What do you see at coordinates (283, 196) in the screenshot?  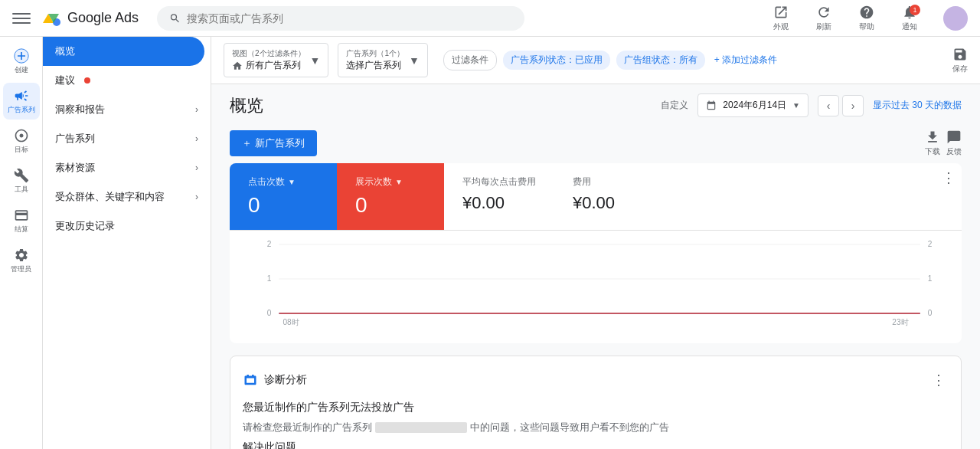 I see `stat-clicks: 点击次数 ▼ 0` at bounding box center [283, 196].